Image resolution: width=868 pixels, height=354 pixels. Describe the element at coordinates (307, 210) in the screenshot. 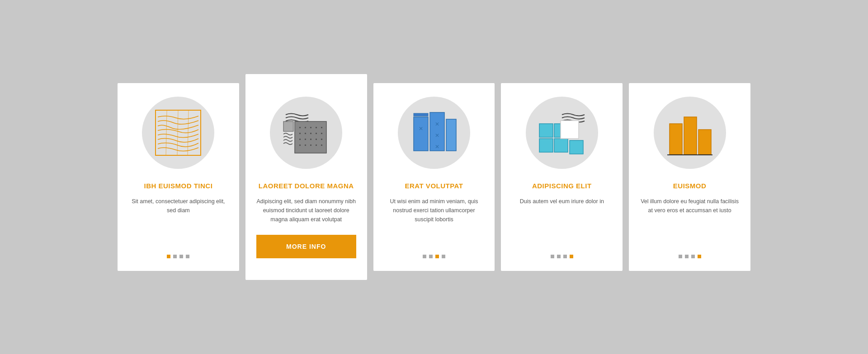

I see `card-2-text: Adipiscing elit, sed diam nonummy nibh e…` at that location.